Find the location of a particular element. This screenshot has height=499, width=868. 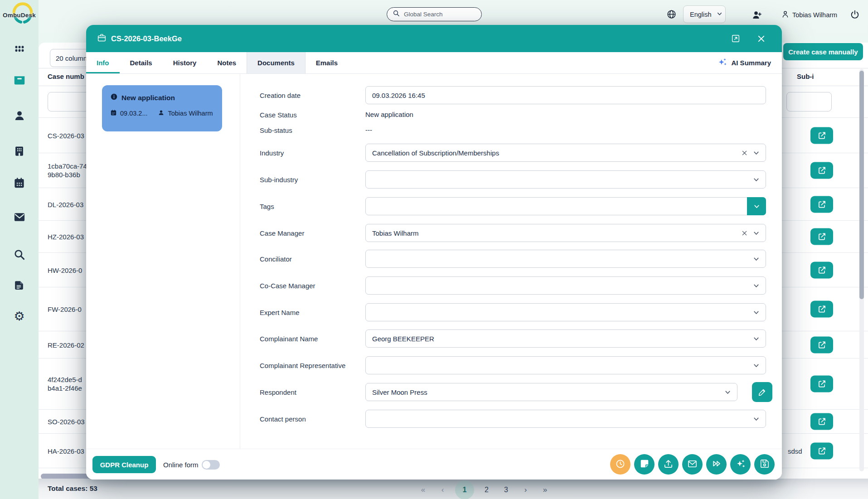

person-icon is located at coordinates (785, 15).